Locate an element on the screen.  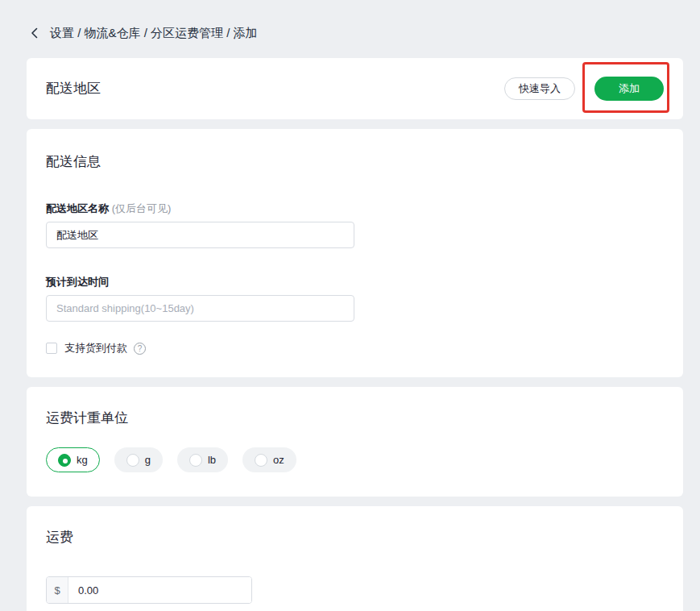
add-button: 添加 is located at coordinates (629, 89).